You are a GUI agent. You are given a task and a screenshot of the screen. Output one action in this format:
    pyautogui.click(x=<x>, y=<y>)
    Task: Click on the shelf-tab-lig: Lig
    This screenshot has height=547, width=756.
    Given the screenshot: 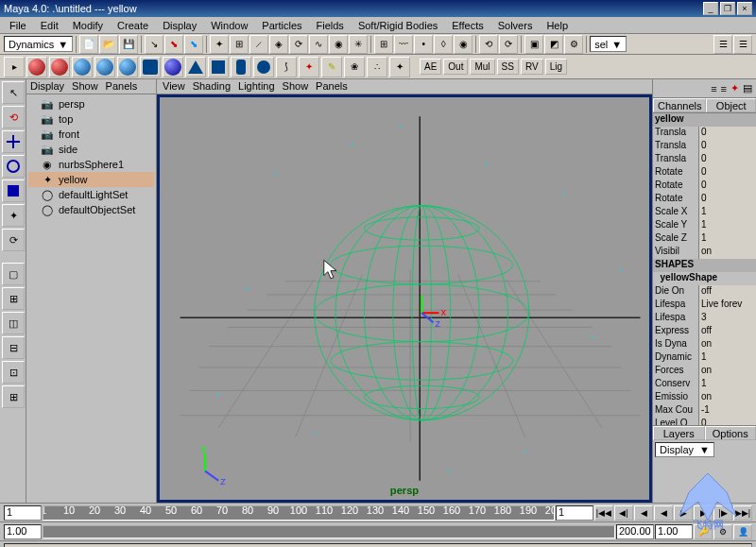 What is the action you would take?
    pyautogui.click(x=556, y=66)
    